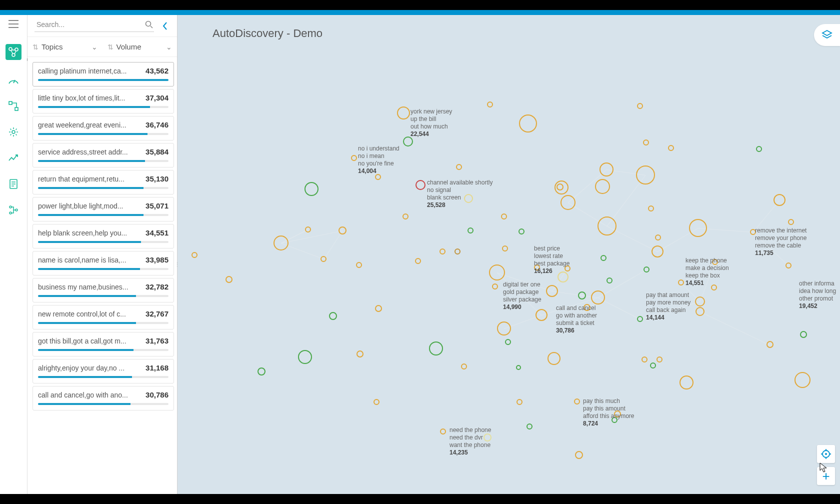  What do you see at coordinates (103, 128) in the screenshot?
I see `topic-item: great weekend,great eveni... 36,746` at bounding box center [103, 128].